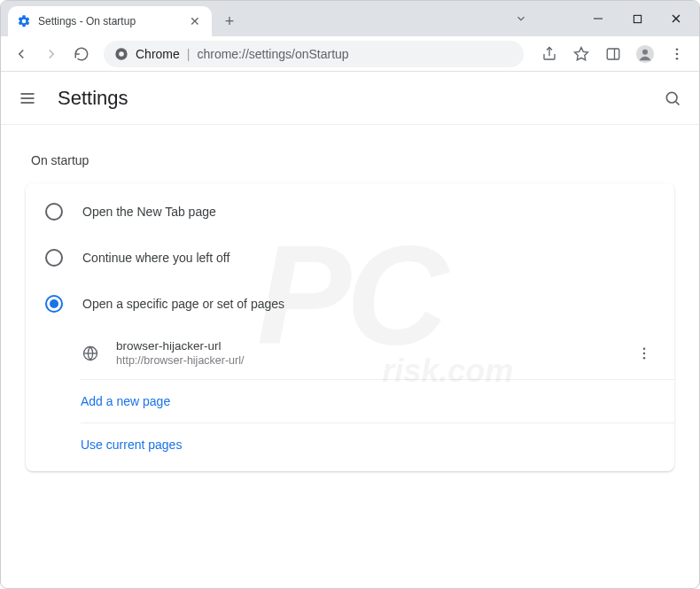  What do you see at coordinates (353, 160) in the screenshot?
I see `section-heading: On startup` at bounding box center [353, 160].